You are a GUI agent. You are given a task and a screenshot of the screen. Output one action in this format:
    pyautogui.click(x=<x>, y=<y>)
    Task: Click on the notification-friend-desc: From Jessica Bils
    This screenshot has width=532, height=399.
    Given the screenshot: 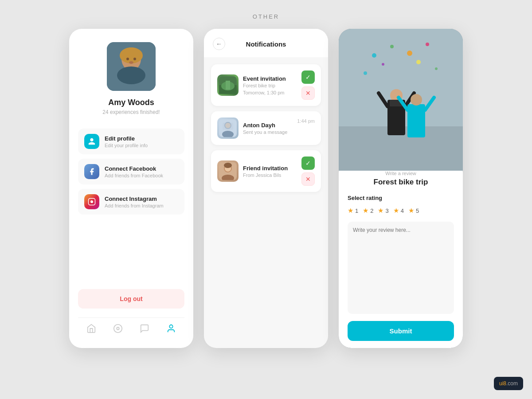 What is the action you would take?
    pyautogui.click(x=269, y=175)
    